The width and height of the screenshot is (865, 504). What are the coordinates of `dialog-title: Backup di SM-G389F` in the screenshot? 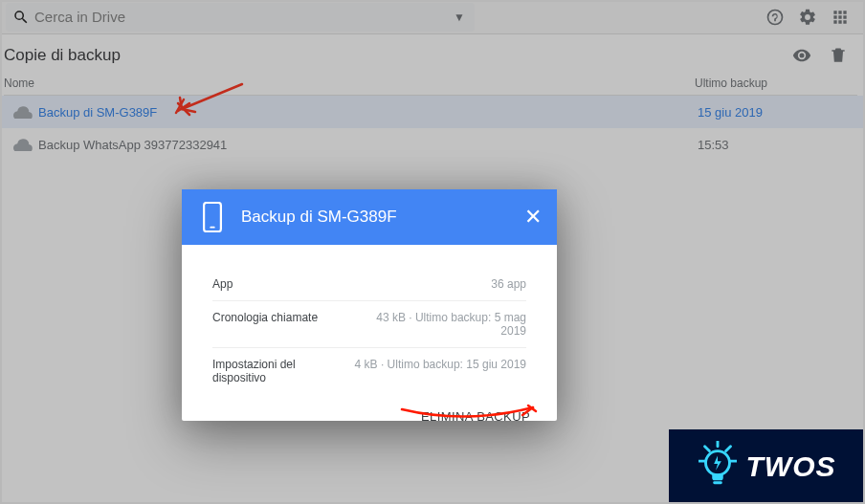 It's located at (383, 217).